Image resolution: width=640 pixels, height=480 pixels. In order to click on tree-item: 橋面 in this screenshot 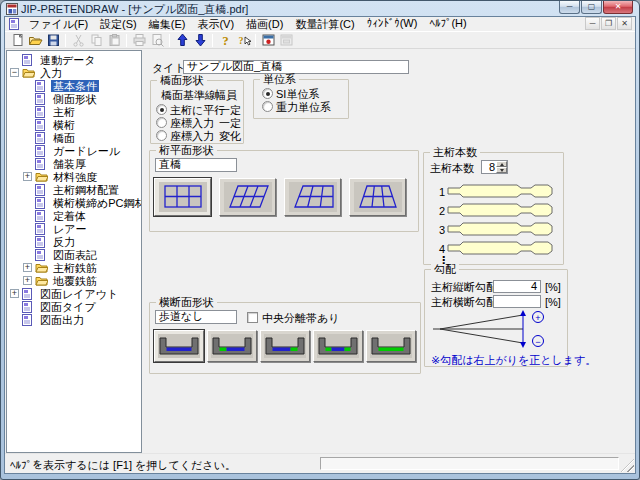, I will do `click(74, 138)`.